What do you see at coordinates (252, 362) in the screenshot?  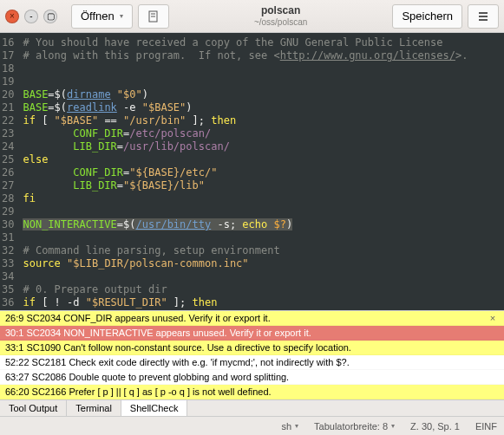 I see `lint-message: 52:22 SC2181 Check exit code directly wi…` at bounding box center [252, 362].